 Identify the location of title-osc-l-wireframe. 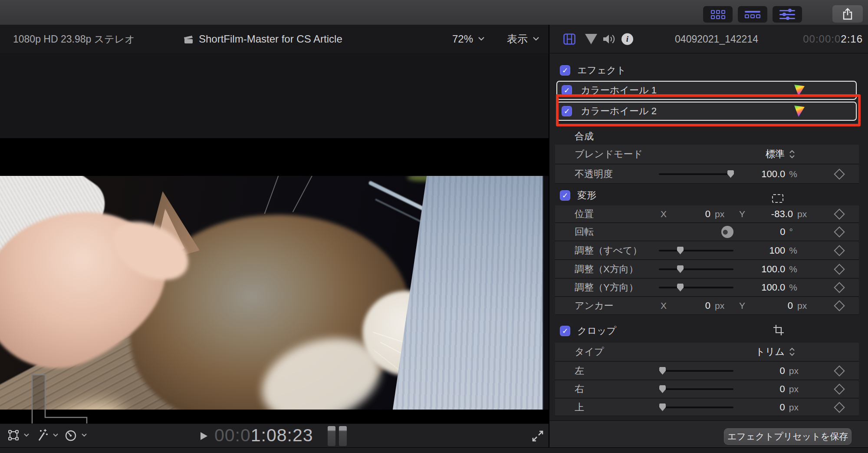
(59, 403).